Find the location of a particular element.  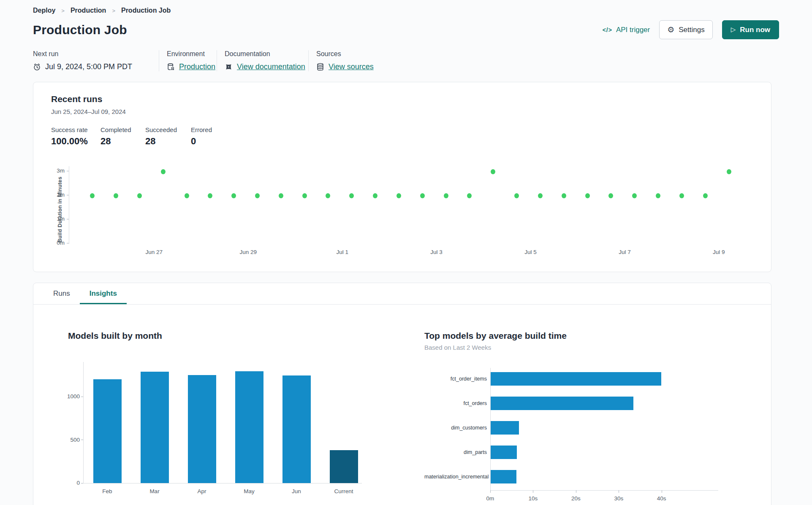

chevron-right-icon: > is located at coordinates (114, 11).